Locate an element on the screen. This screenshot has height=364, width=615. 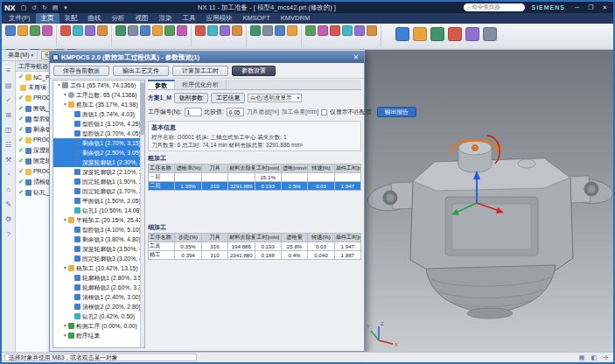
tree-item-17: 深度轮廓铣3 (3.50%, 4.40) is located at coordinates (99, 248).